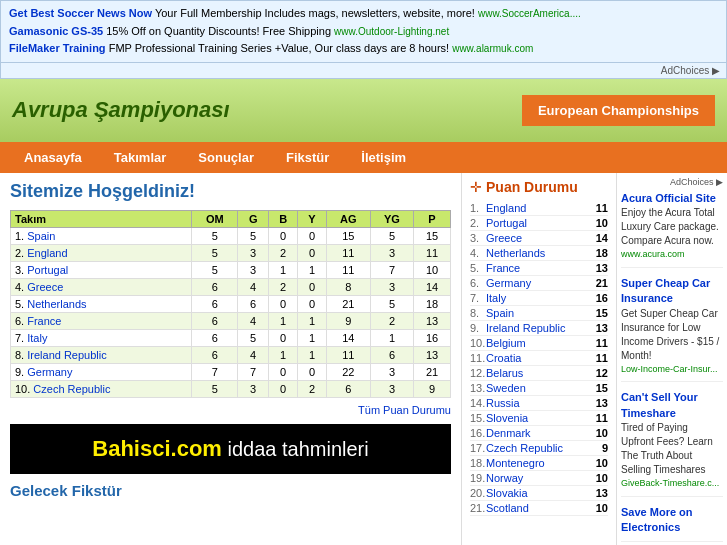 This screenshot has height=545, width=727. I want to click on table-row: 4. Greece 6 4 2 0 8 3 14, so click(231, 286).